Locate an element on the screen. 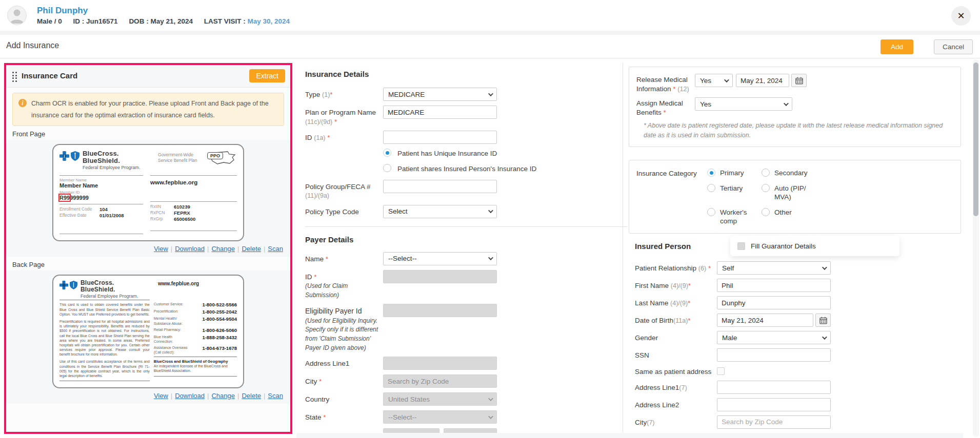  rxiin-label: RxIIN is located at coordinates (162, 207).